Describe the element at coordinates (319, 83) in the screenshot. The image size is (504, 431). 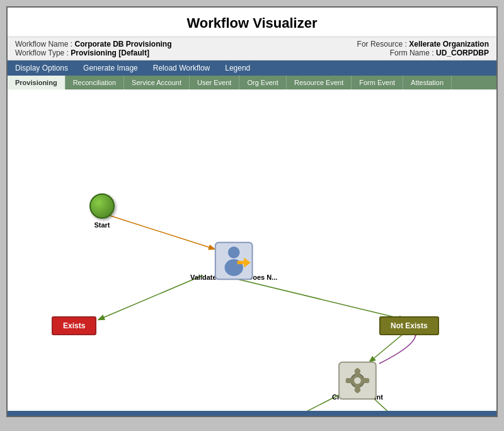
I see `tab-resource-event: Resource Event` at that location.